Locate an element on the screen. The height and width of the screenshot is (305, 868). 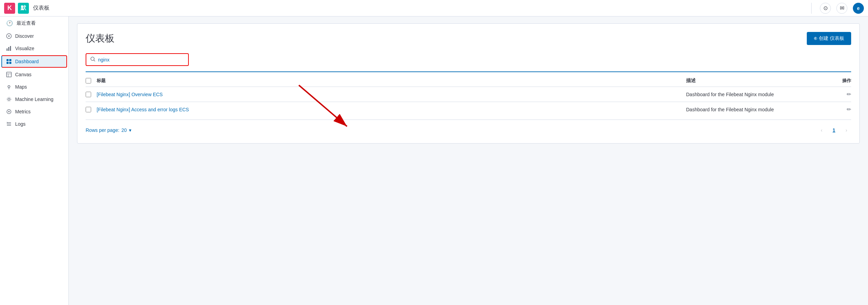
table-row: [Filebeat Nginx] Overview ECS Dashboard … is located at coordinates (468, 94).